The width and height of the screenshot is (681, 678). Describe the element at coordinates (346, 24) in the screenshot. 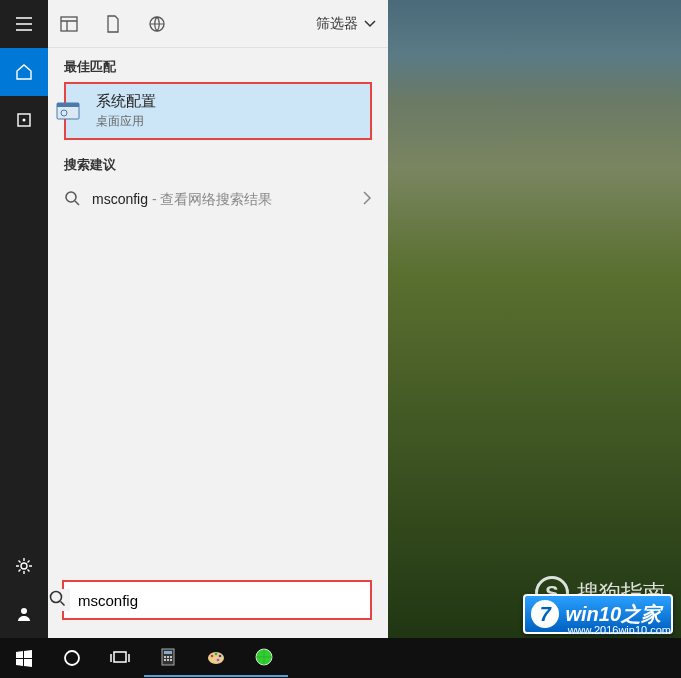

I see `filter-dropdown: 筛选器` at that location.